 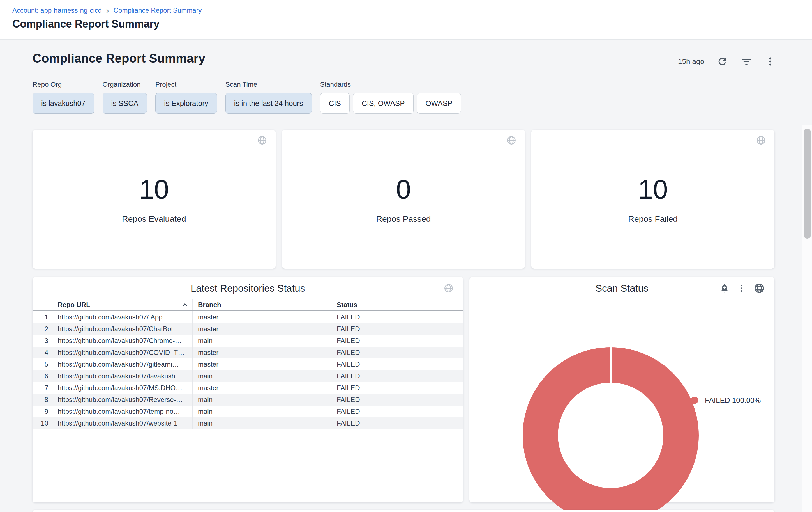 What do you see at coordinates (42, 341) in the screenshot?
I see `table-cell: 3` at bounding box center [42, 341].